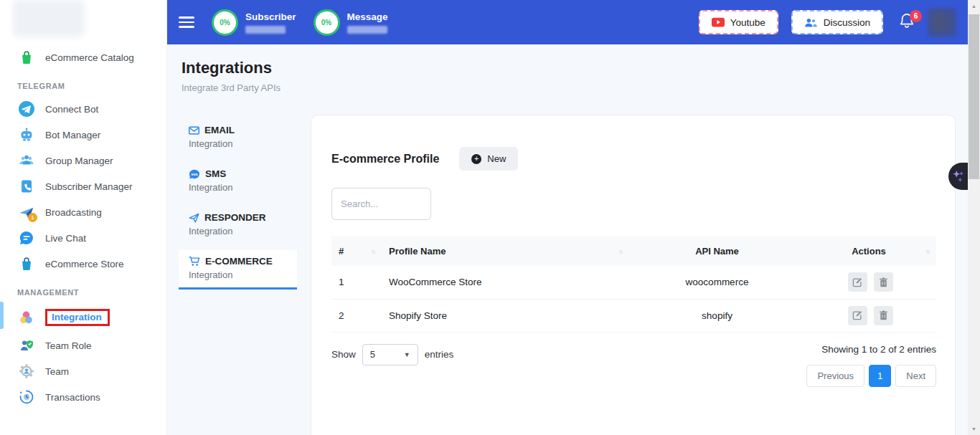 This screenshot has height=435, width=980. I want to click on discussion-users-icon, so click(811, 23).